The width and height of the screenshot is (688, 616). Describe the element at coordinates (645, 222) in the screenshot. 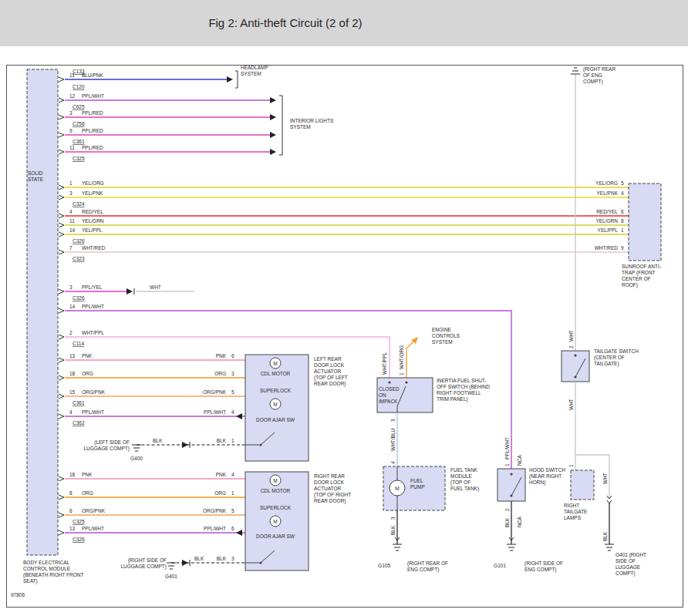

I see `sunroof-module-box` at that location.